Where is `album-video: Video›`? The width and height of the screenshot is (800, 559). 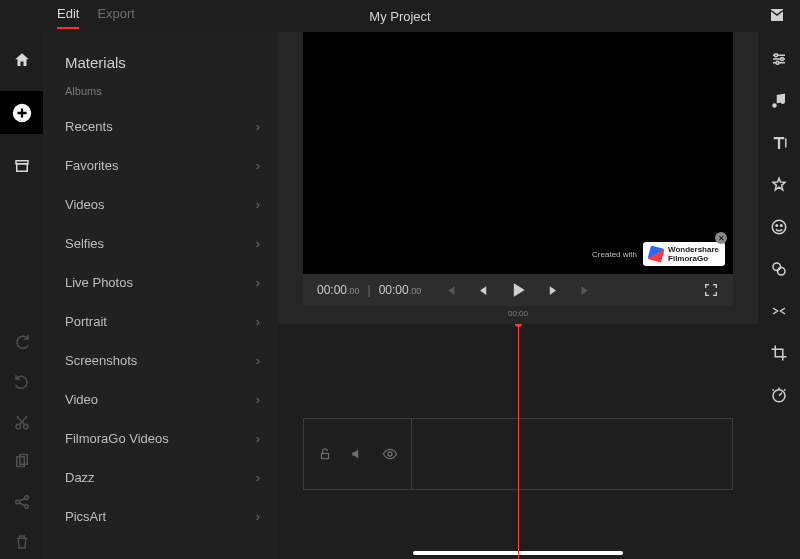
album-video: Video› is located at coordinates (160, 400).